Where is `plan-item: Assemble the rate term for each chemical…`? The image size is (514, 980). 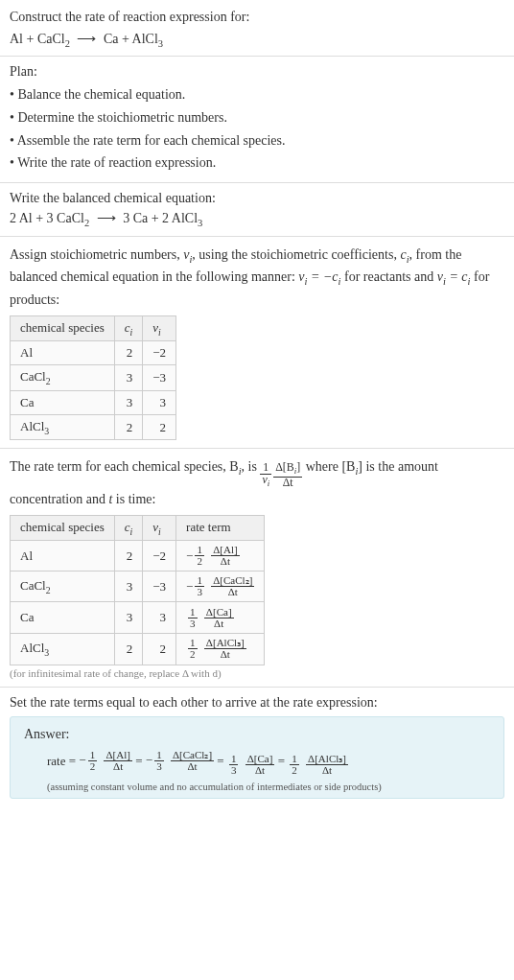
plan-item: Assemble the rate term for each chemical… is located at coordinates (257, 141).